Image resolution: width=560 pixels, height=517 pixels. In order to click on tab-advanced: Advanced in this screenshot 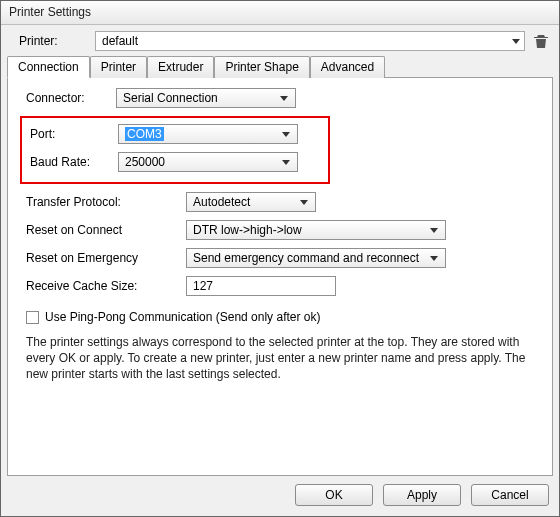, I will do `click(348, 67)`.